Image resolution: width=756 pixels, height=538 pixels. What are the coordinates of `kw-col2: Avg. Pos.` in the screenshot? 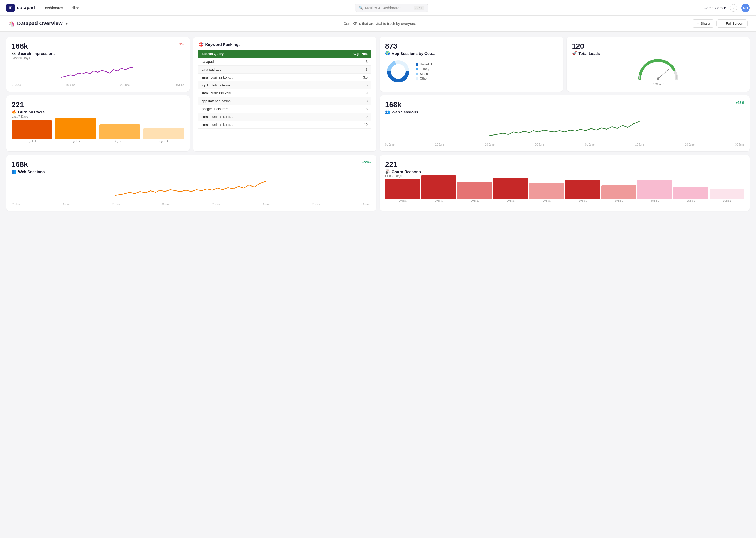 It's located at (340, 54).